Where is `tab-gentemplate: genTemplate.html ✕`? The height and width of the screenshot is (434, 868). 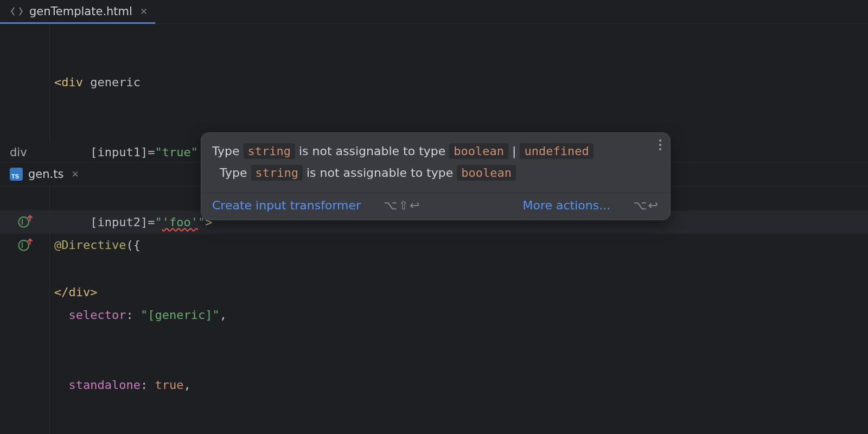 tab-gentemplate: genTemplate.html ✕ is located at coordinates (78, 12).